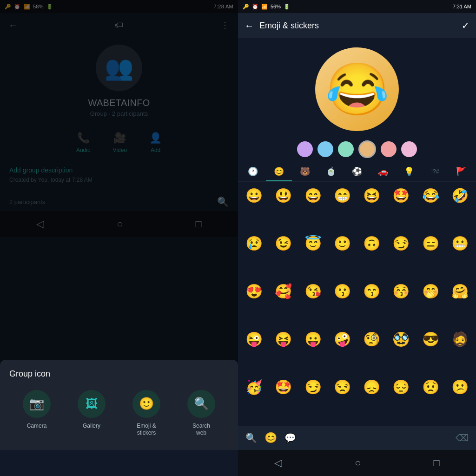 The height and width of the screenshot is (476, 476). What do you see at coordinates (460, 387) in the screenshot?
I see `emoji-confused: 😕` at bounding box center [460, 387].